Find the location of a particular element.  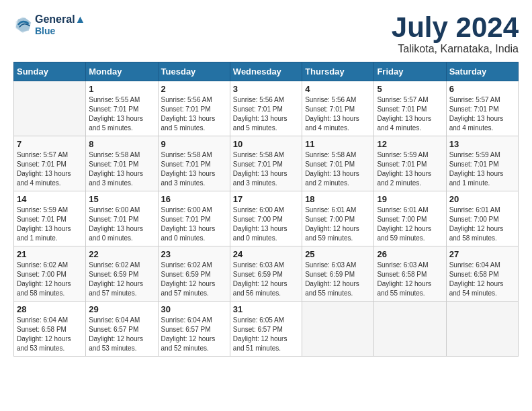

main-title: July 2024 is located at coordinates (455, 28).